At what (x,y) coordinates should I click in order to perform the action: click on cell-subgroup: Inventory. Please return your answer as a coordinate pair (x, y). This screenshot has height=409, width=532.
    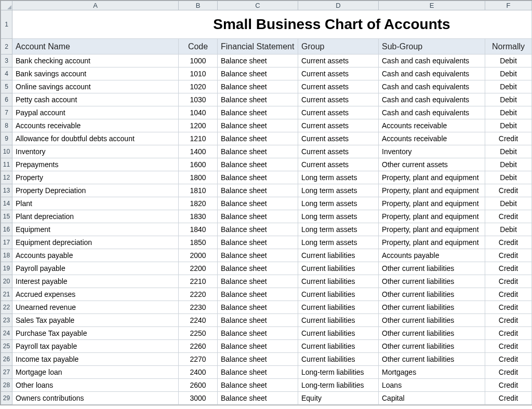
    Looking at the image, I should click on (432, 152).